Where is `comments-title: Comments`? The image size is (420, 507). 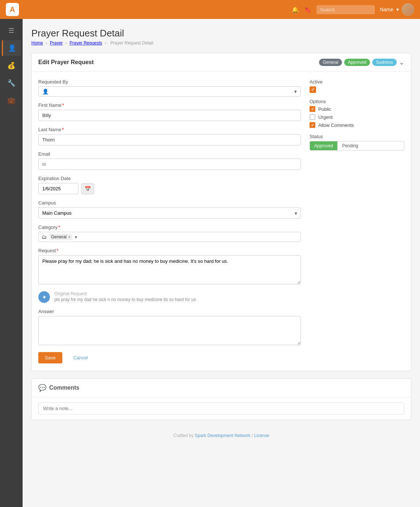 comments-title: Comments is located at coordinates (64, 388).